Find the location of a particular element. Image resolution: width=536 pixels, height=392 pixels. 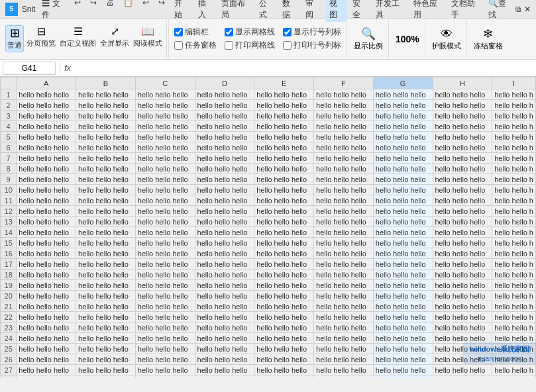

checkbox-print-gridlines-input is located at coordinates (229, 45).